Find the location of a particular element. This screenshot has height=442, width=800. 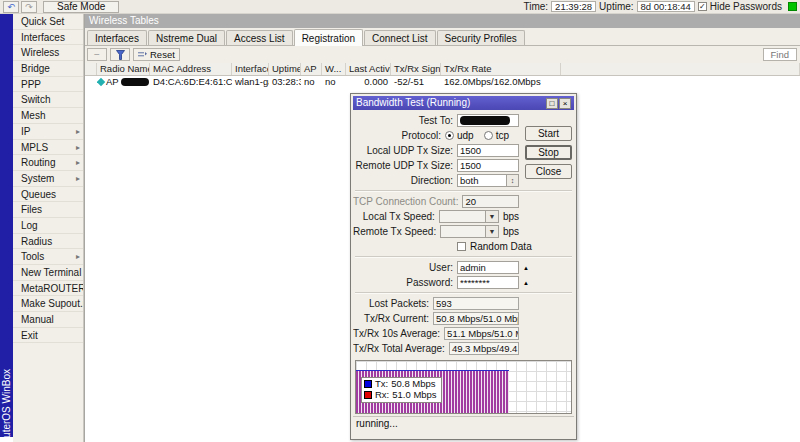

udp-radio-label: udp is located at coordinates (466, 136).